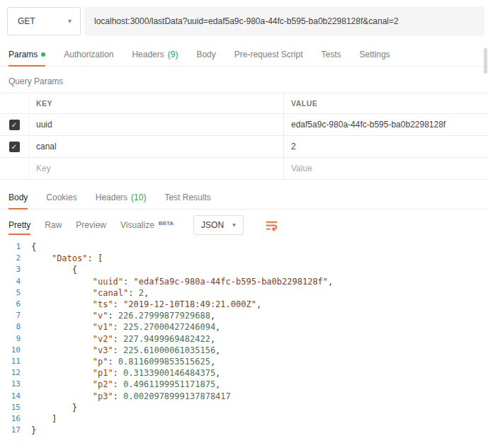  I want to click on line-number: 2, so click(16, 258).